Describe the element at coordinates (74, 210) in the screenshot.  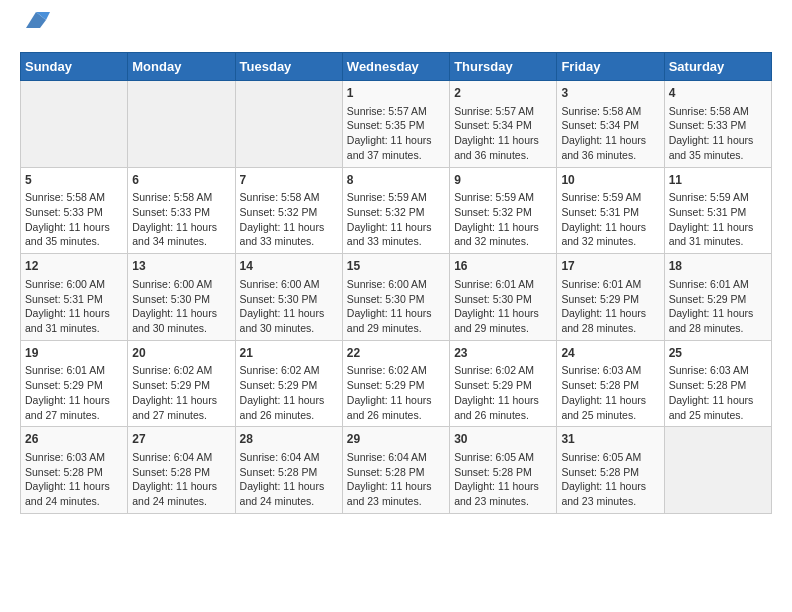
I see `calendar-cell: 5Sunrise: 5:58 AMSunset: 5:33 PMDaylight…` at that location.